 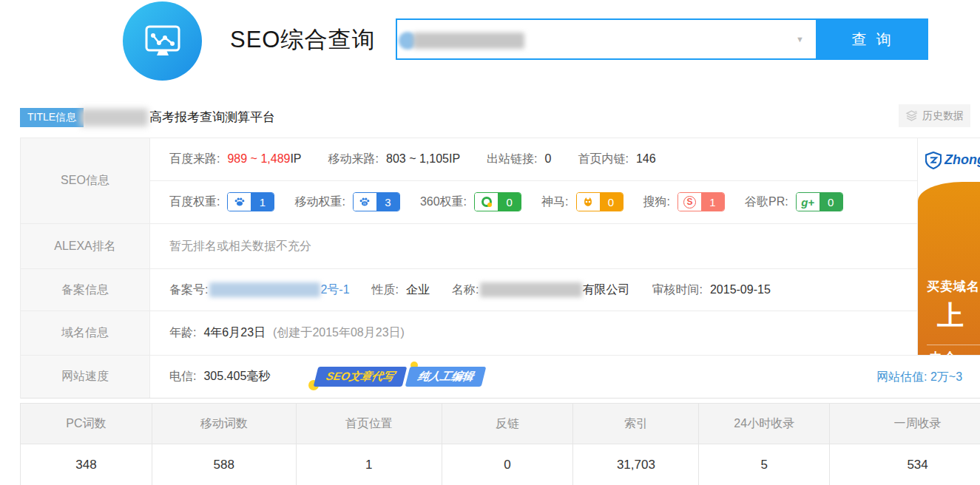 I want to click on row-speed: 网站速度 电信: 305.405毫秒 SEO文章代写 纯人工编辑, so click(x=500, y=377).